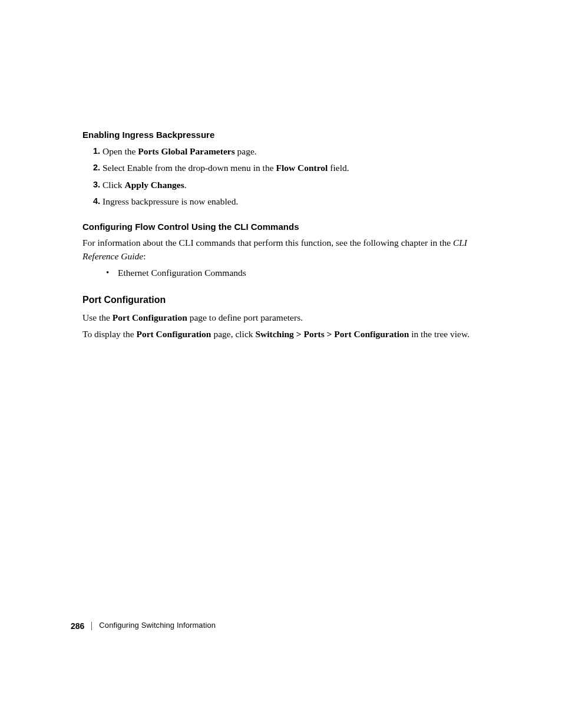 This screenshot has height=728, width=562. What do you see at coordinates (94, 202) in the screenshot?
I see `step-number: 4.` at bounding box center [94, 202].